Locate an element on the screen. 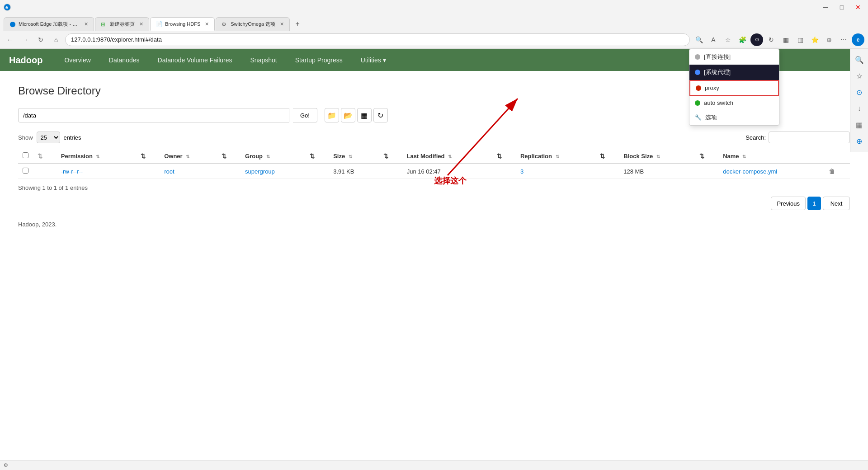 This screenshot has height=470, width=868. home-button: ⌂ is located at coordinates (56, 40).